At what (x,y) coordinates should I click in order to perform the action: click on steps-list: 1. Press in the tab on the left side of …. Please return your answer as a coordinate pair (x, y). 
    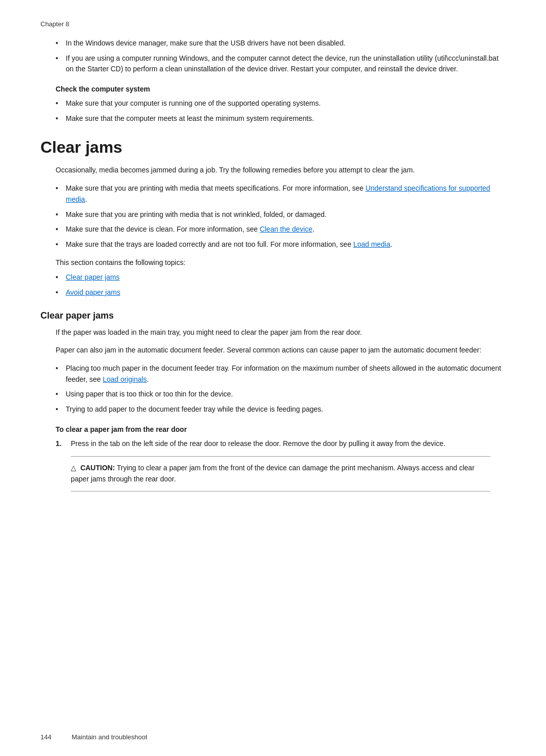
    Looking at the image, I should click on (273, 444).